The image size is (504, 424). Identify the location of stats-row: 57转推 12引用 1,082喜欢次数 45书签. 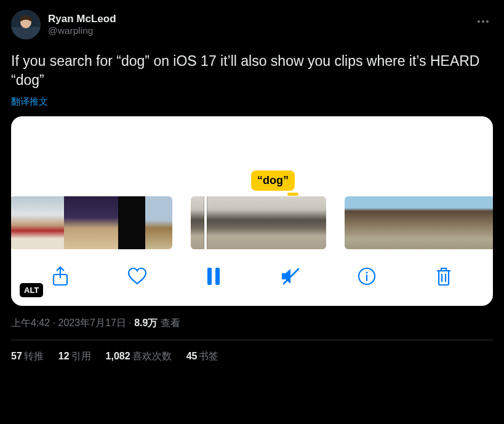
(252, 352).